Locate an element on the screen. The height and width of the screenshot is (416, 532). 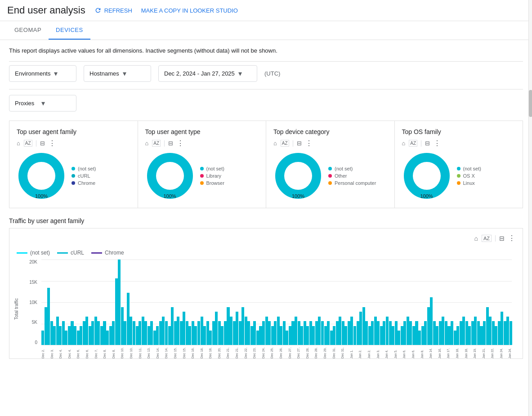
x-axis-label: Dec 18, 2024, 11PM is located at coordinates (210, 352).